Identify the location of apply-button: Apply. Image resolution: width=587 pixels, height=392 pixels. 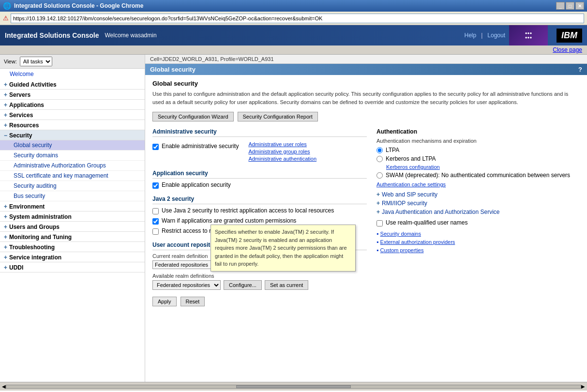
(165, 302).